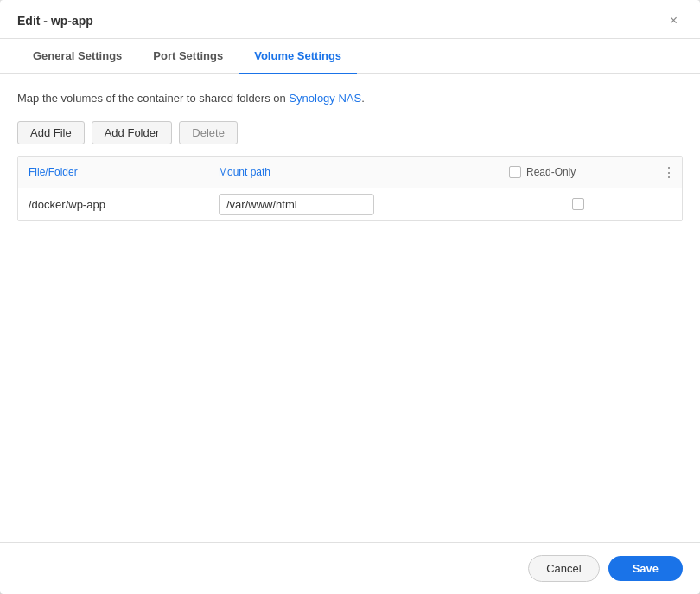 The height and width of the screenshot is (594, 700). Describe the element at coordinates (350, 57) in the screenshot. I see `tab-bar: General Settings Port Settings Volume Se…` at that location.